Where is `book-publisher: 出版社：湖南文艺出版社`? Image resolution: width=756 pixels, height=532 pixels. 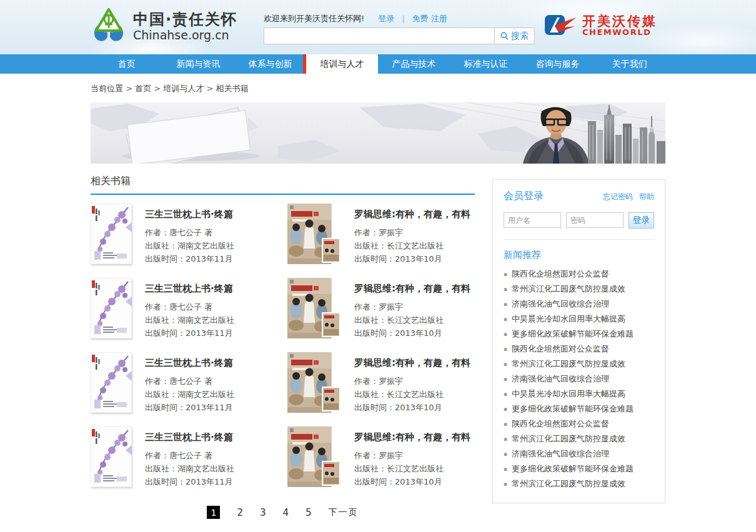
book-publisher: 出版社：湖南文艺出版社 is located at coordinates (190, 468).